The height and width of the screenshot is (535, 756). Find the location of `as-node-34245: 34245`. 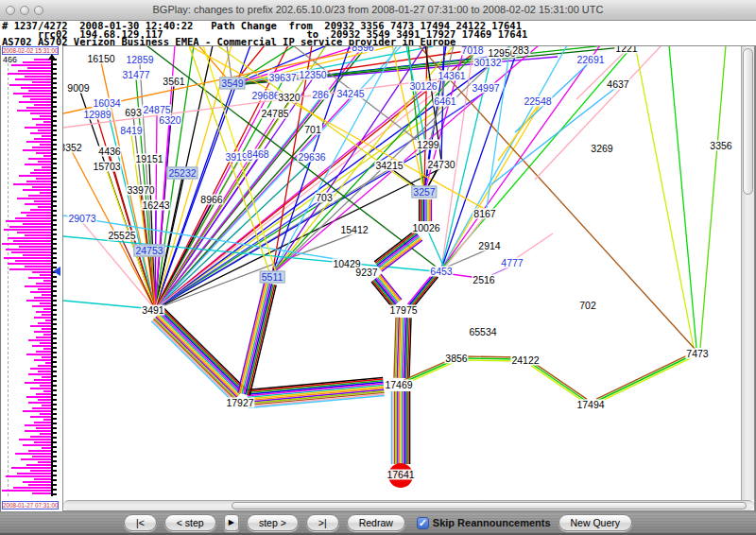

as-node-34245: 34245 is located at coordinates (350, 95).